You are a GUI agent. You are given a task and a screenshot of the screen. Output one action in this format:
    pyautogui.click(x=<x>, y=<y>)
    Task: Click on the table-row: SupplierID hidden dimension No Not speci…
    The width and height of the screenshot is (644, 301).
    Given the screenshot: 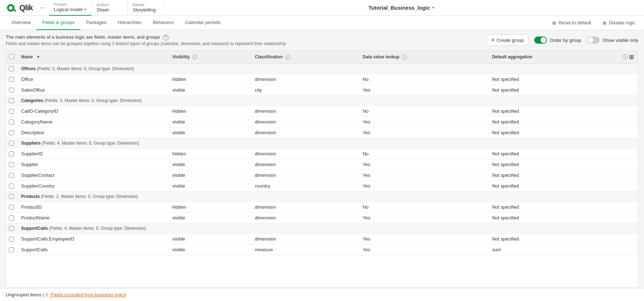 What is the action you would take?
    pyautogui.click(x=322, y=154)
    